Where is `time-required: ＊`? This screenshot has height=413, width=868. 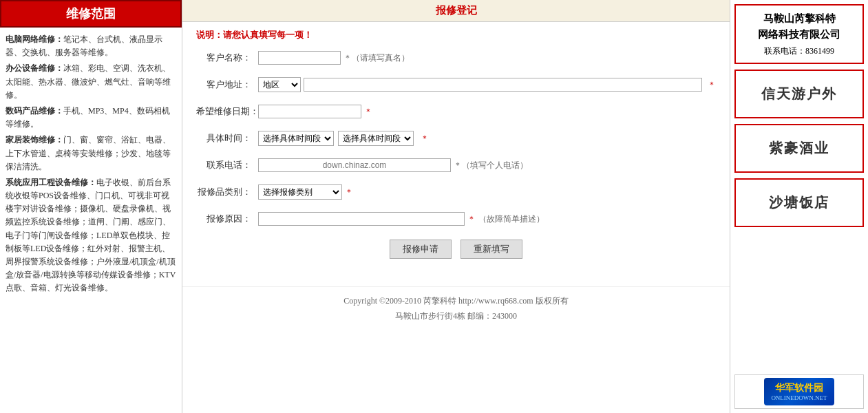
time-required: ＊ is located at coordinates (425, 139).